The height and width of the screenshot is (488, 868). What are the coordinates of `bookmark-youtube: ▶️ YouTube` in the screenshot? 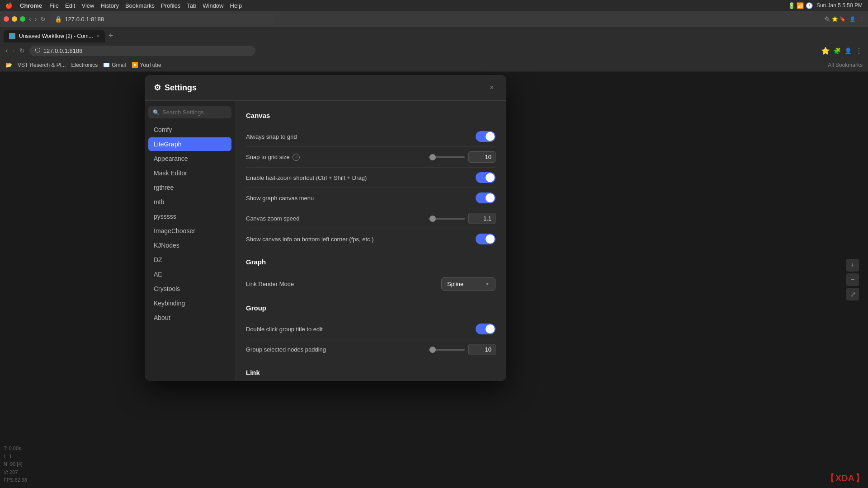 It's located at (146, 65).